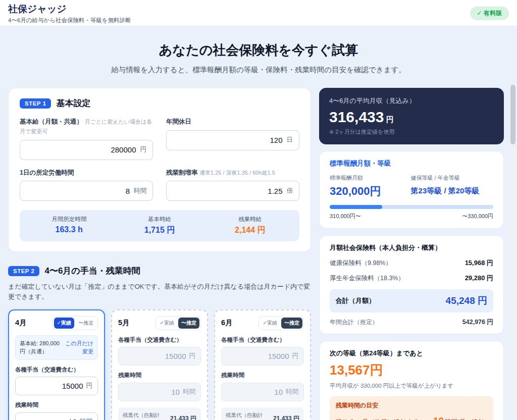  Describe the element at coordinates (57, 416) in the screenshot. I see `april-overtime-input: 10 時間` at that location.